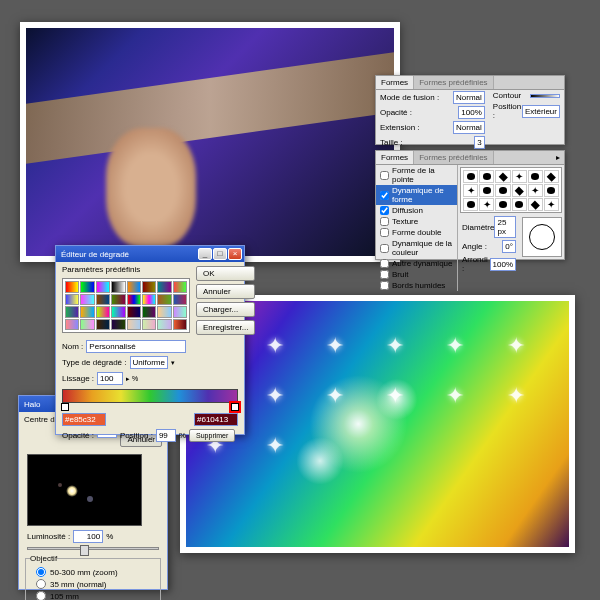  What do you see at coordinates (405, 222) in the screenshot?
I see `chk-texture: Texture` at bounding box center [405, 222].